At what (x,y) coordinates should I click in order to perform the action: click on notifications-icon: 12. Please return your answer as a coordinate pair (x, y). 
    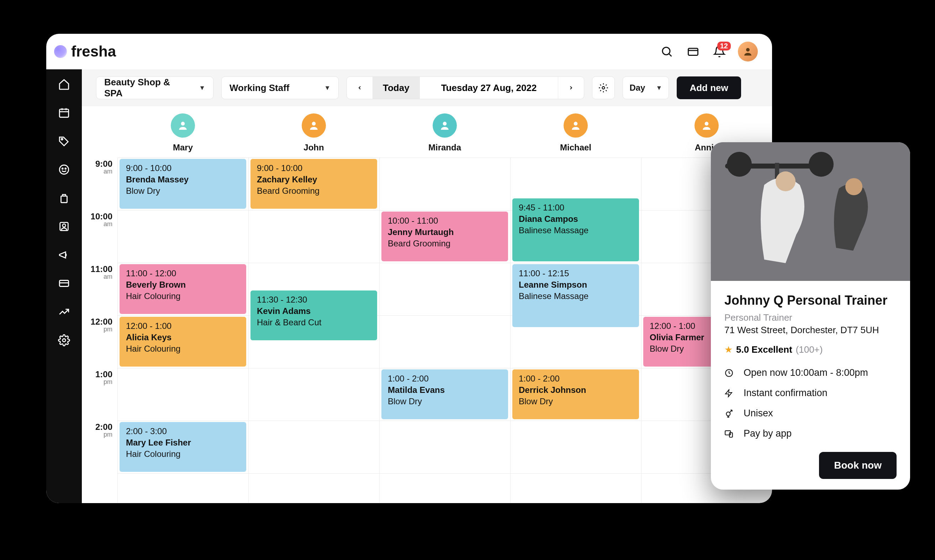
    Looking at the image, I should click on (719, 51).